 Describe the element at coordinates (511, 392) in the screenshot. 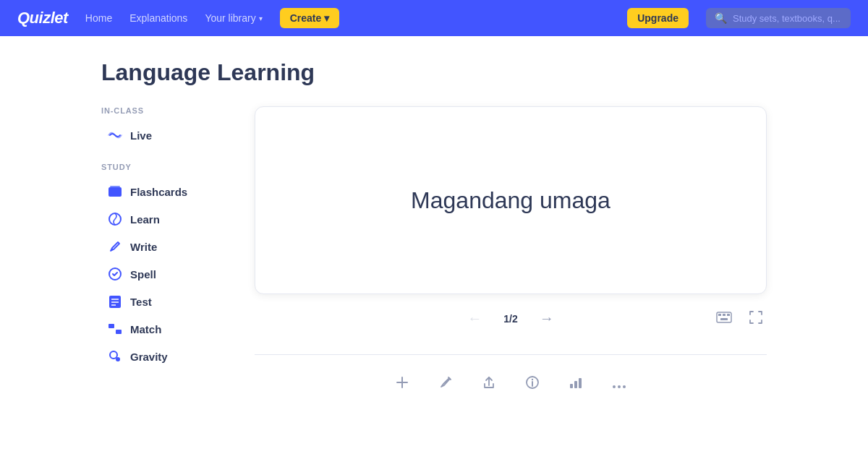

I see `bottom-toolbar` at that location.